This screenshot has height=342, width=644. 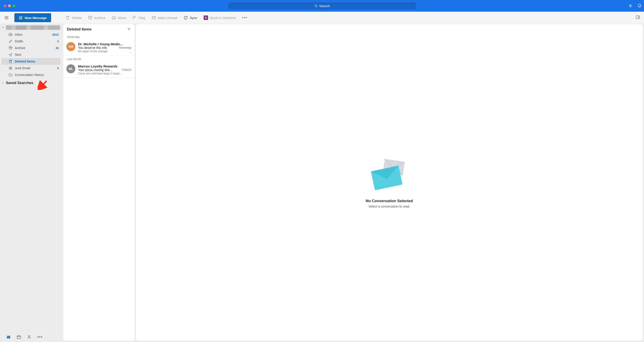 What do you see at coordinates (99, 59) in the screenshot?
I see `message-group-label: Last Month` at bounding box center [99, 59].